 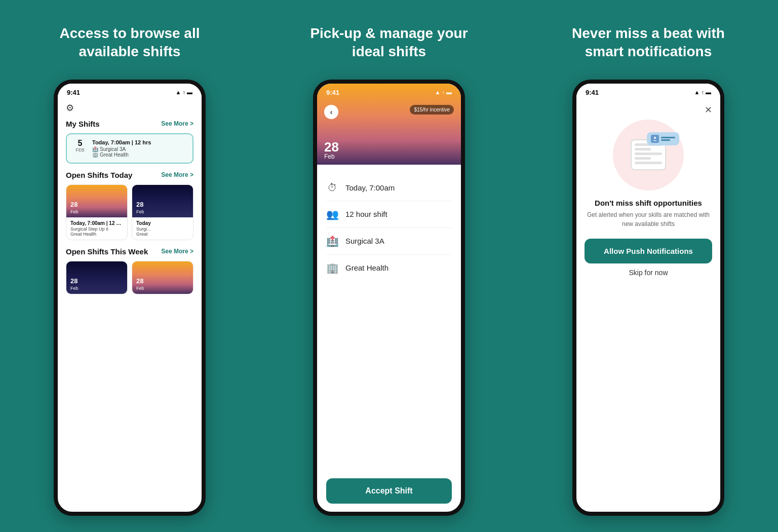 What do you see at coordinates (703, 92) in the screenshot?
I see `phone3-icons: ▲ ↑ ▬` at bounding box center [703, 92].